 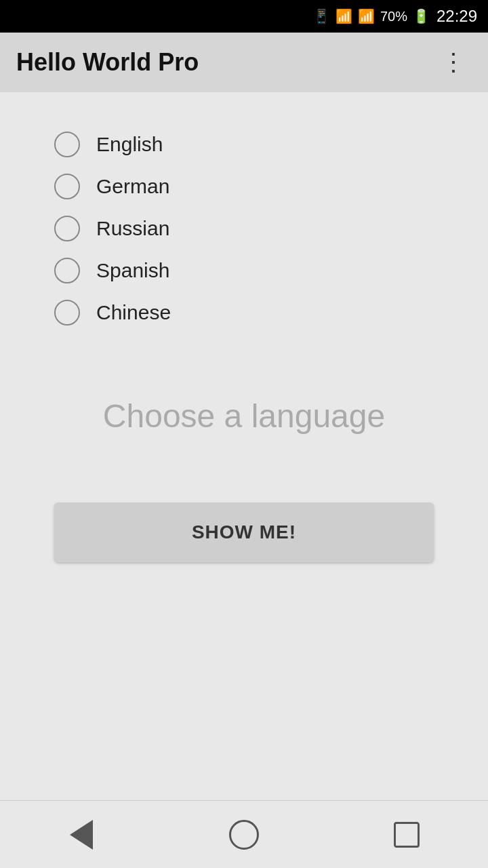 I want to click on radio-button-russian, so click(x=67, y=229).